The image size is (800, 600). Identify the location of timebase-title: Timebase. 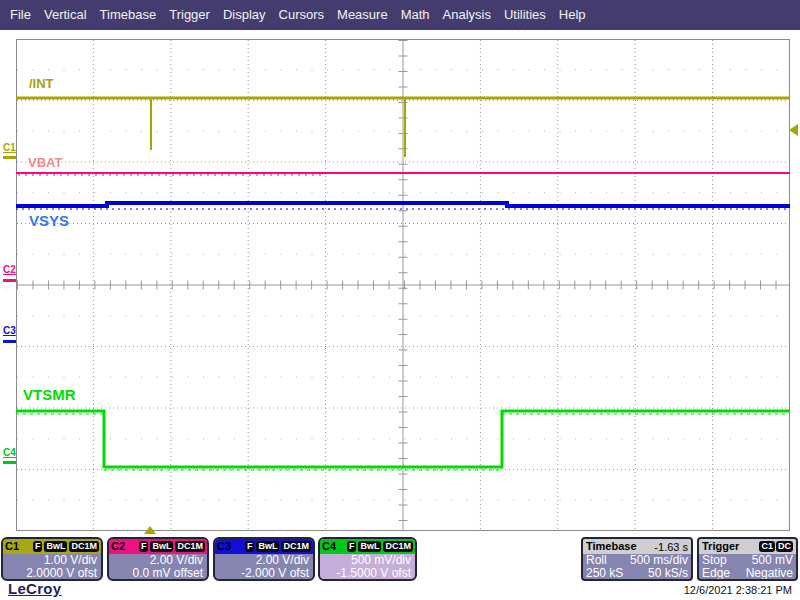
(612, 546).